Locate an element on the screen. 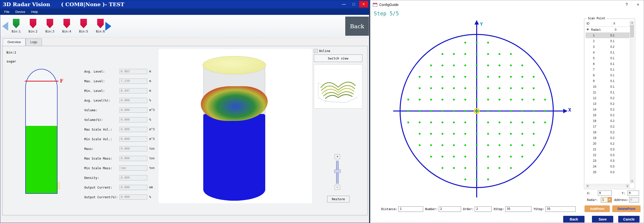  scan-point-row: 17 0.2 is located at coordinates (608, 126).